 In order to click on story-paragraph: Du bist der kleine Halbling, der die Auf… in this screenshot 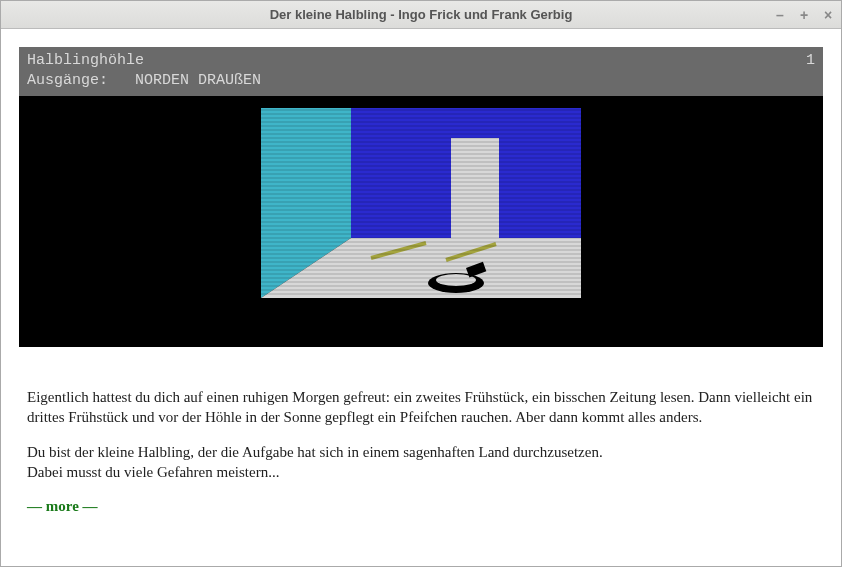, I will do `click(421, 452)`.